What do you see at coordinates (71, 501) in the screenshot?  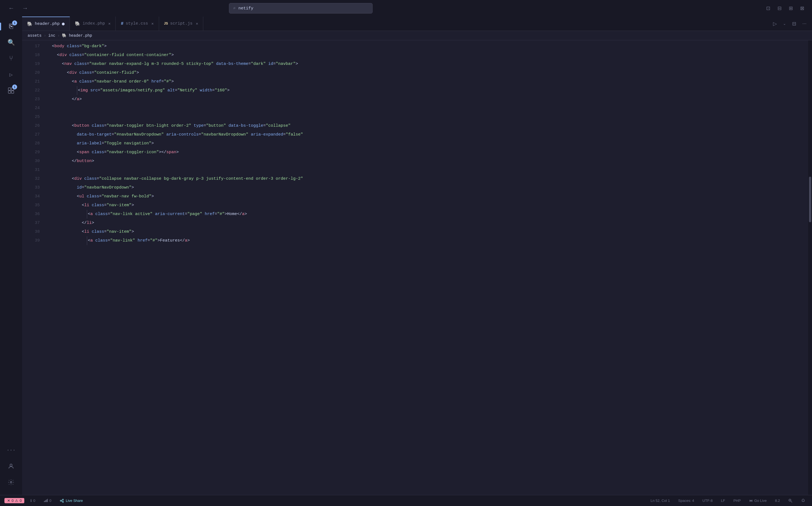 I see `live-share-button: Live Share` at bounding box center [71, 501].